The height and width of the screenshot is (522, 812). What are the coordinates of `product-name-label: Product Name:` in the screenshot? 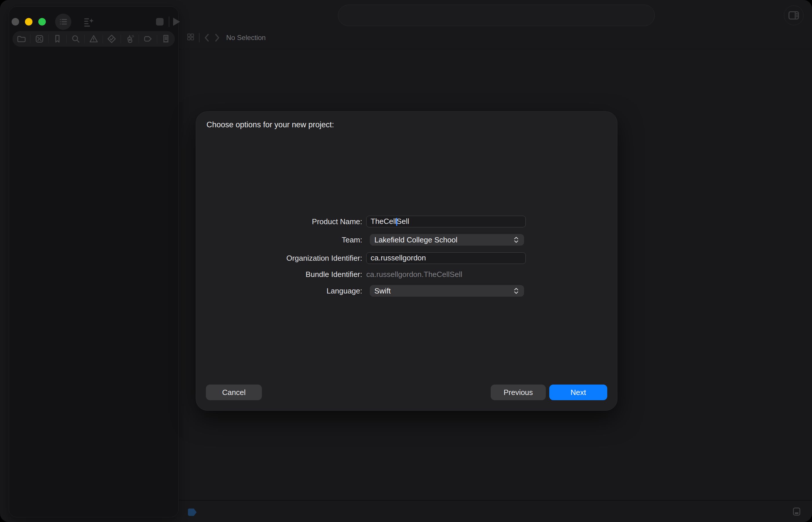 It's located at (279, 222).